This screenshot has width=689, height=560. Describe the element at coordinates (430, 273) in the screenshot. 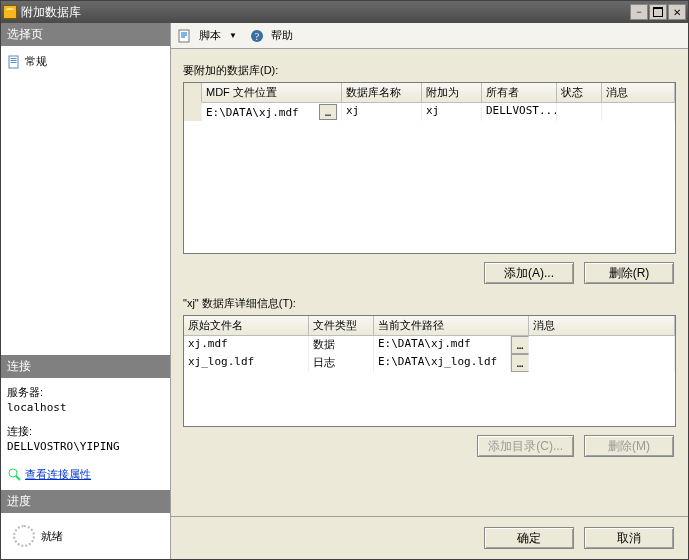

I see `attach-buttons: 添加(A)... 删除(R)` at that location.